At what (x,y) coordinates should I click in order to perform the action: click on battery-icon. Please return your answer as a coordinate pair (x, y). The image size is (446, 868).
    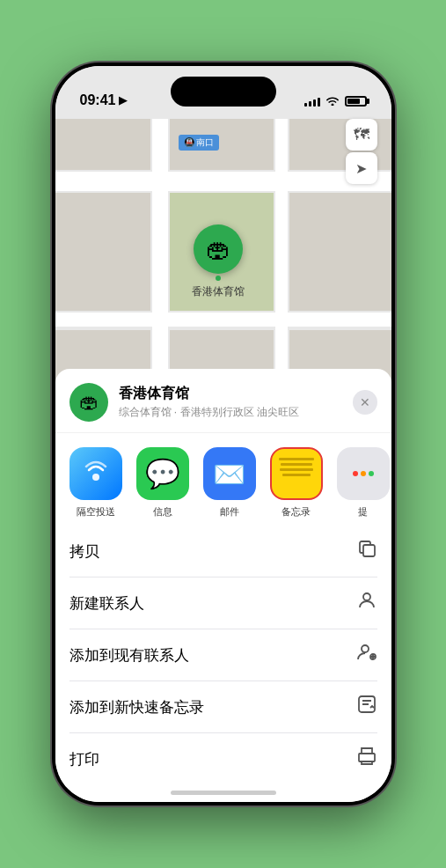
    Looking at the image, I should click on (355, 101).